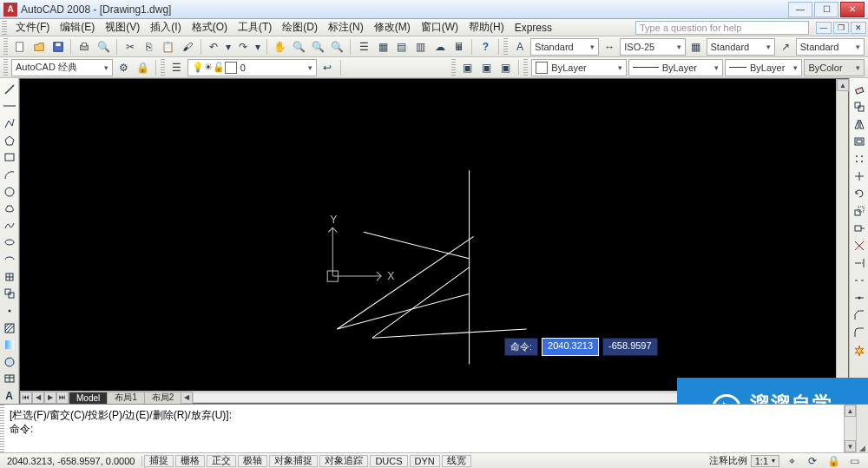 Image resolution: width=868 pixels, height=468 pixels. I want to click on move-icon, so click(859, 176).